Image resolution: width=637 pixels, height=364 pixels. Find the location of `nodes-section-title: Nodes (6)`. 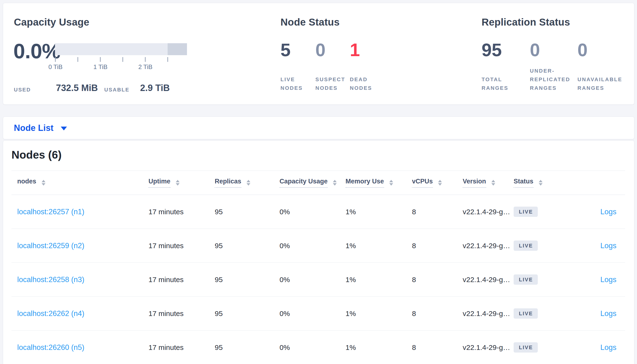

nodes-section-title: Nodes (6) is located at coordinates (37, 155).